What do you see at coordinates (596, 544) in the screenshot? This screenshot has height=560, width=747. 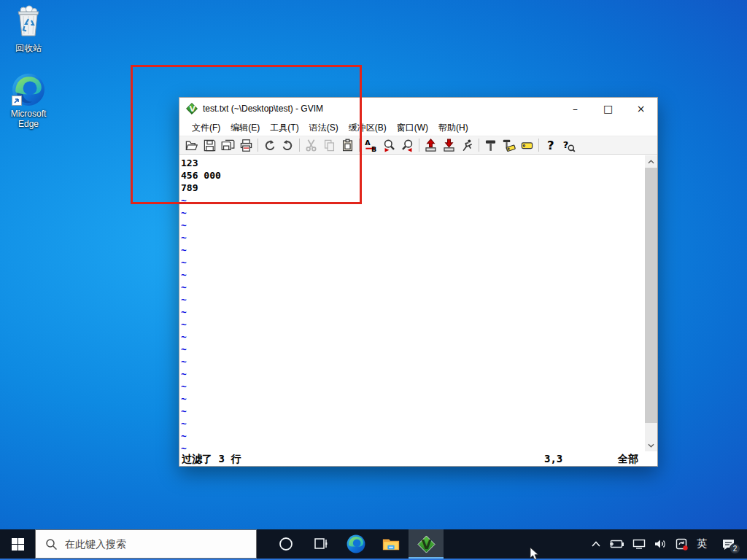 I see `chevron-up-icon` at bounding box center [596, 544].